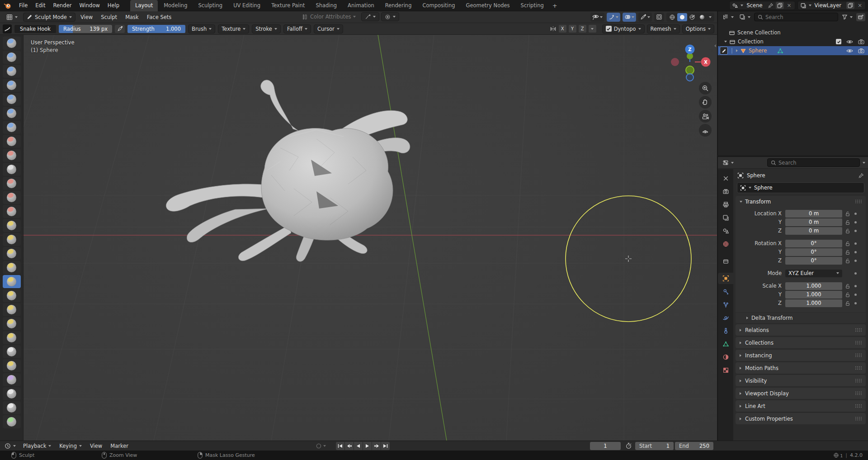 This screenshot has width=868, height=460. I want to click on properties-editor-type, so click(728, 163).